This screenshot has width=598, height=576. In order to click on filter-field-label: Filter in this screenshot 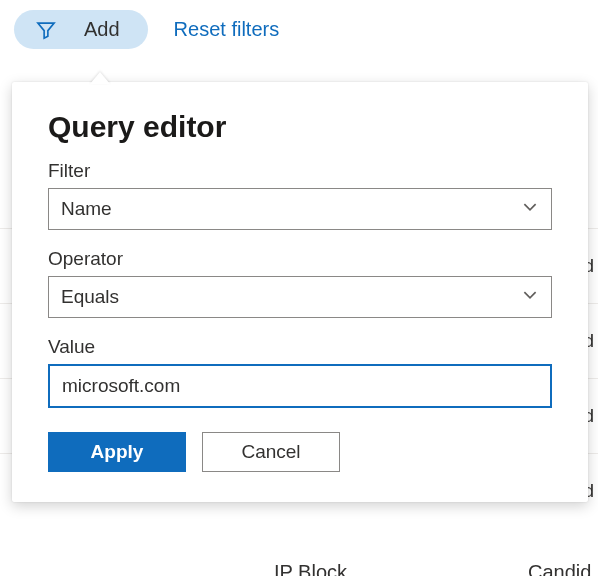, I will do `click(300, 171)`.